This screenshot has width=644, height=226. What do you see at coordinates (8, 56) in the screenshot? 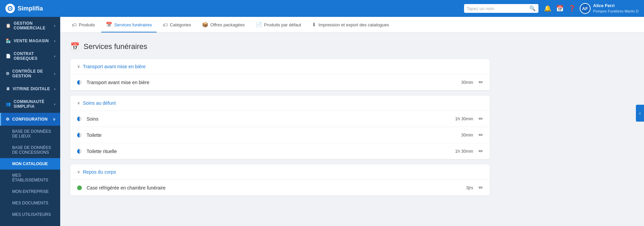
I see `contrat-icon: 📄` at bounding box center [8, 56].